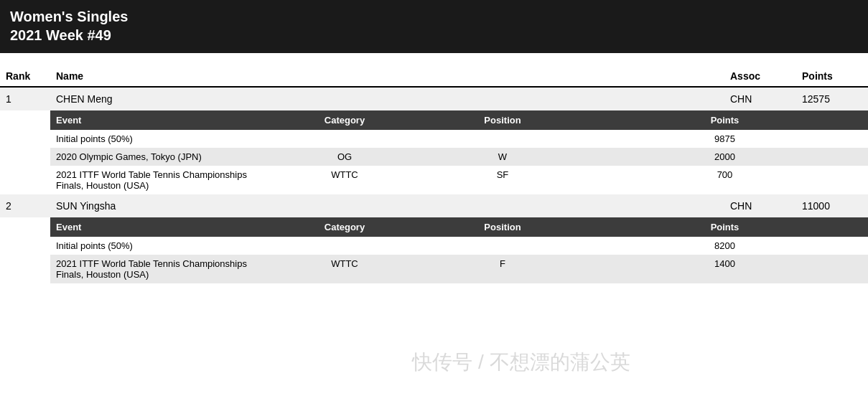 The width and height of the screenshot is (868, 419). I want to click on col-rank-header: Rank, so click(25, 76).